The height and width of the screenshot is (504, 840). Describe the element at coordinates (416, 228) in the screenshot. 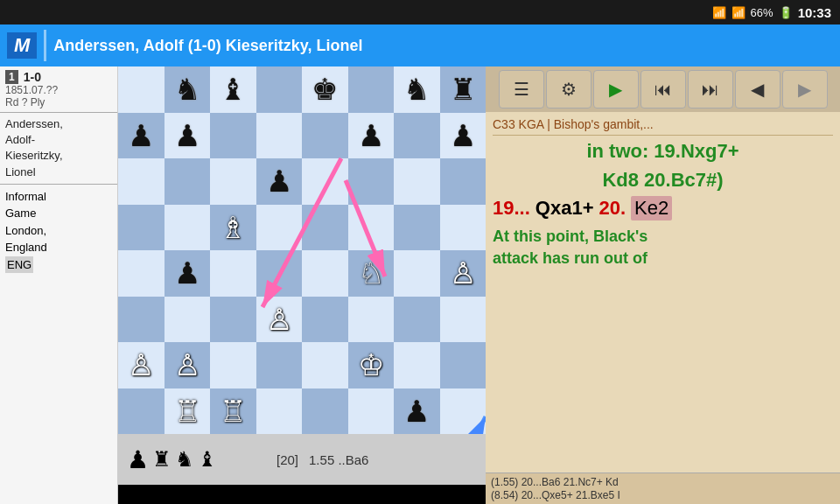

I see `square-g5` at that location.